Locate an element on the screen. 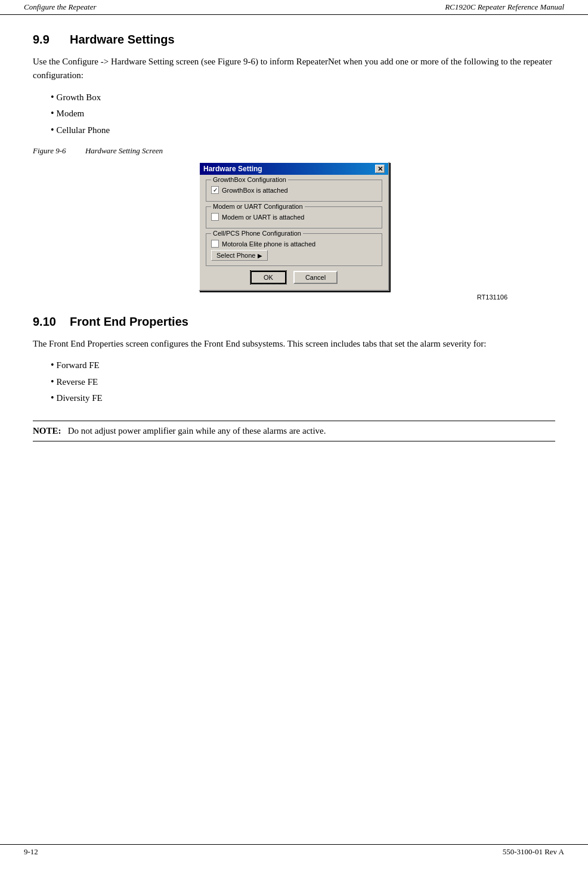 The image size is (588, 871). phone-content: Motorola Elite phone is attached Select … is located at coordinates (294, 251).